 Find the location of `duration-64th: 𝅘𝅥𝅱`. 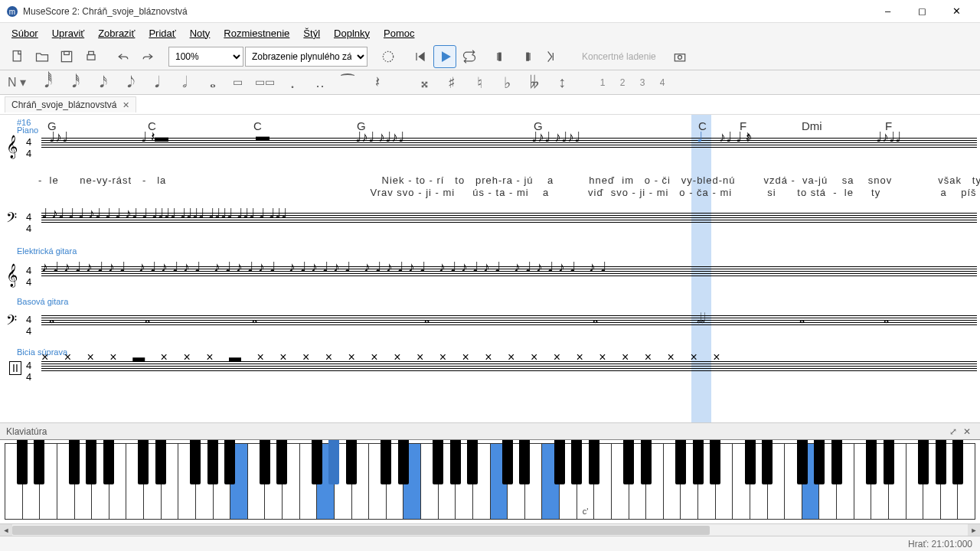

duration-64th: 𝅘𝅥𝅱 is located at coordinates (44, 83).